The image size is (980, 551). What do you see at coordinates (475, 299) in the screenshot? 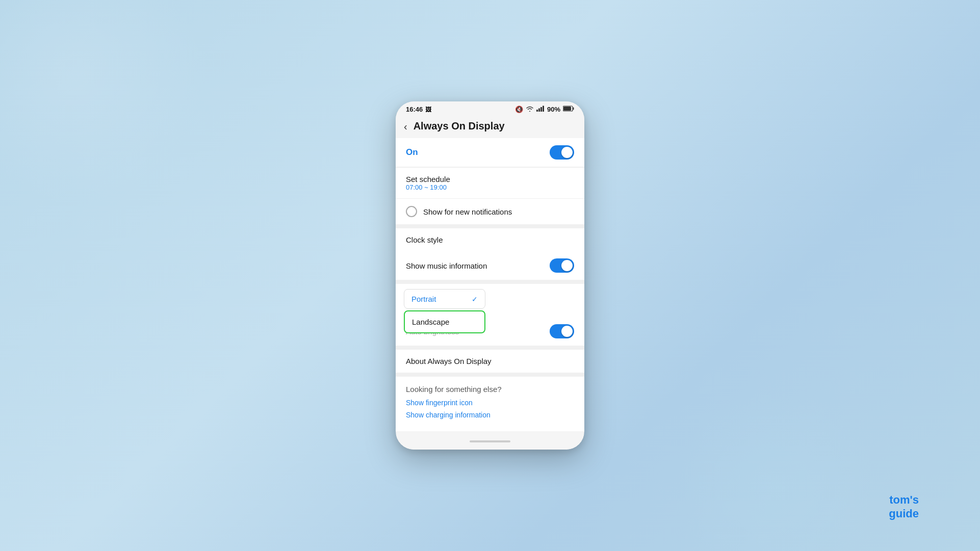
I see `chevron-down-icon: ✓` at bounding box center [475, 299].